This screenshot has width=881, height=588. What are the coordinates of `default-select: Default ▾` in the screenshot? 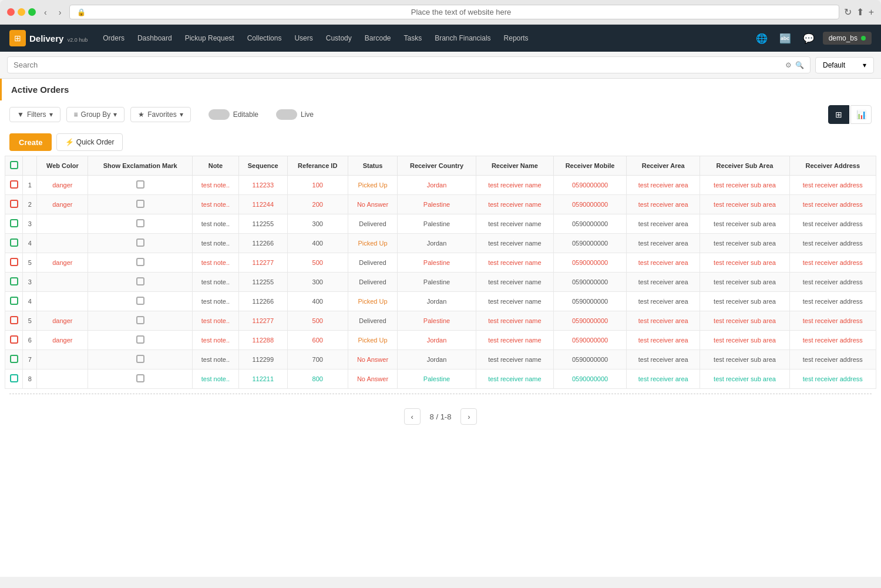 It's located at (845, 65).